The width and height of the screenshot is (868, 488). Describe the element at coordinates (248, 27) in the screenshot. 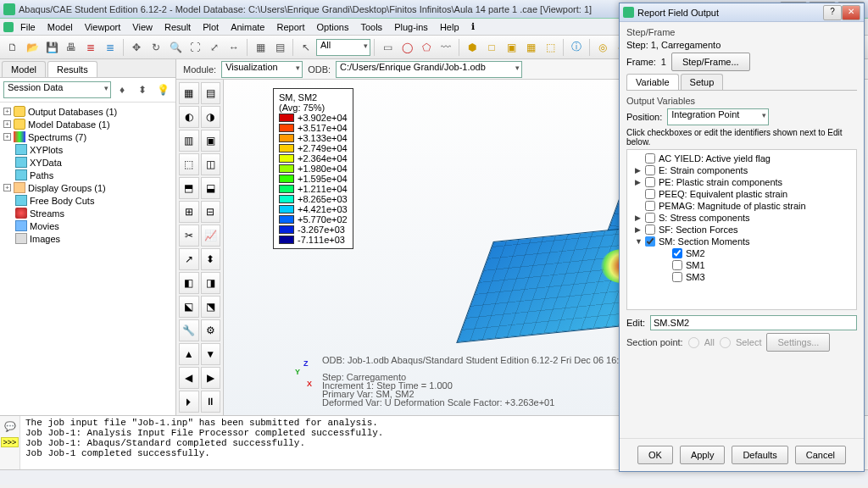

I see `menu-animate: Animate` at that location.